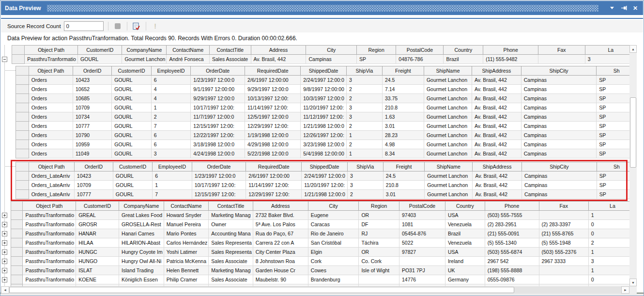 This screenshot has height=296, width=644. Describe the element at coordinates (559, 167) in the screenshot. I see `column-header: ShipCity` at that location.